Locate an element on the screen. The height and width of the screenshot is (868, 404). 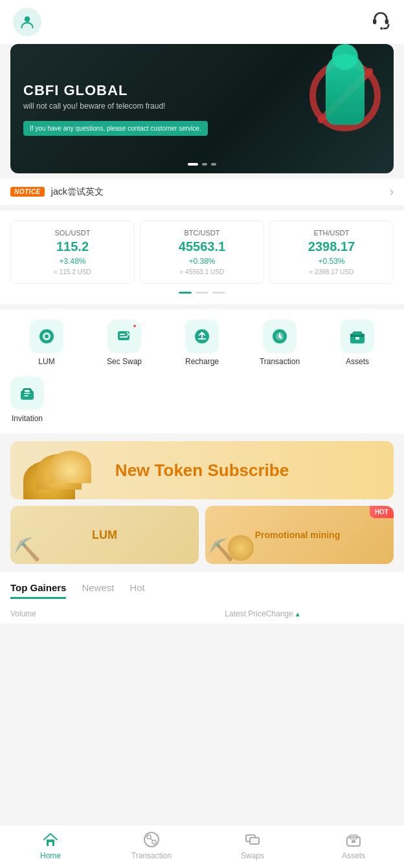
tab-top-gainers: Top Gainers is located at coordinates (38, 591).